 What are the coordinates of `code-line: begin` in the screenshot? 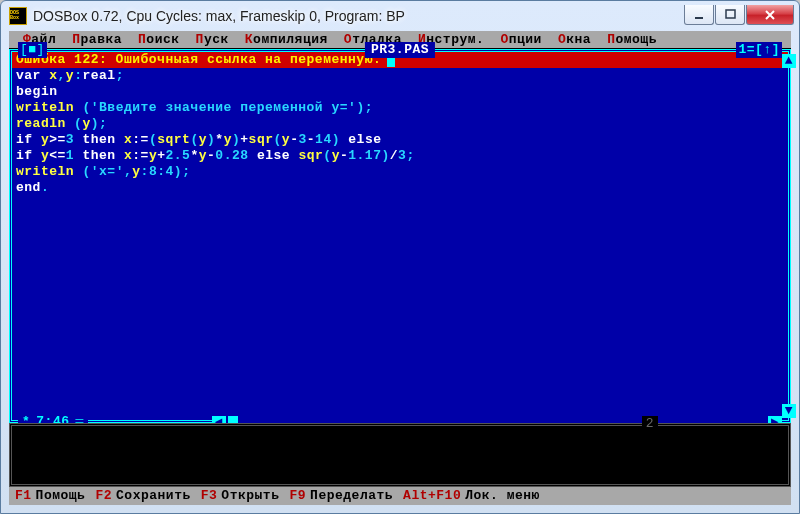 It's located at (400, 92).